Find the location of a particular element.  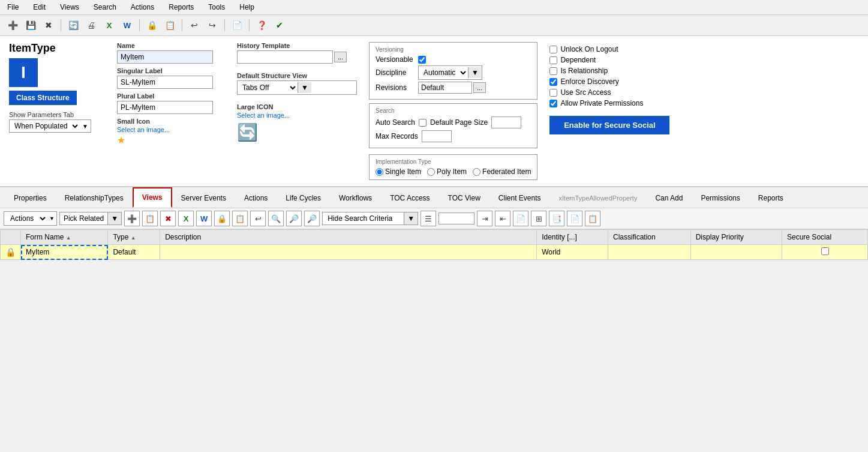

help-button: ❓ is located at coordinates (262, 25).